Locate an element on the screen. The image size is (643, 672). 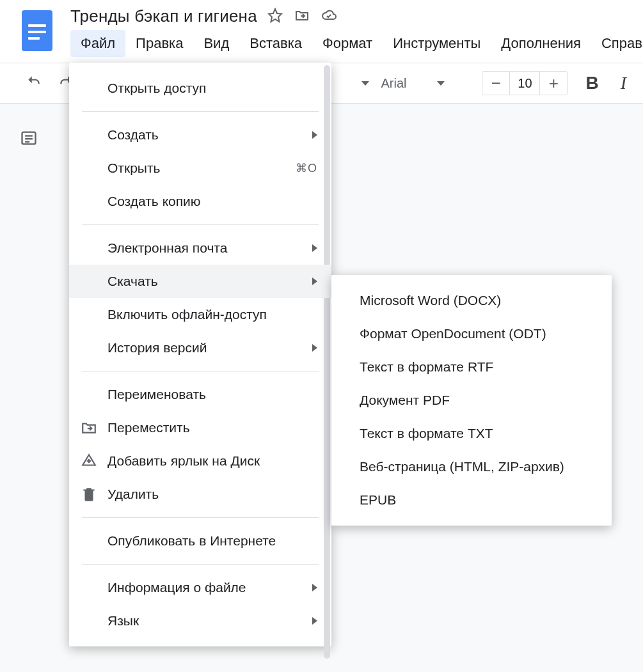
menu-item-label: Текст в формате TXT is located at coordinates (426, 434).